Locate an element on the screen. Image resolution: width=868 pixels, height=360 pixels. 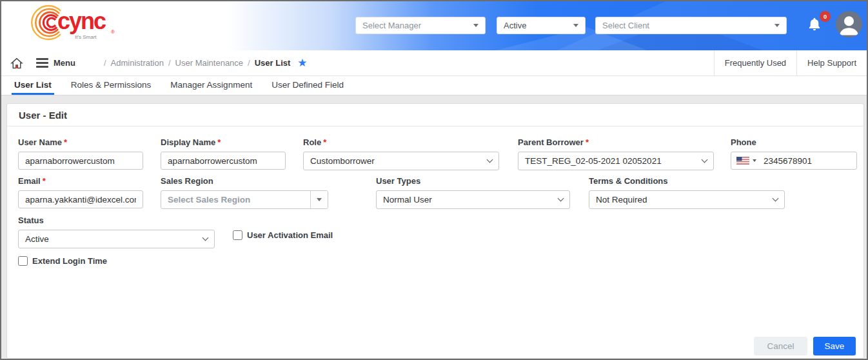
tab-bar: User List Roles & Permissions Manager As… is located at coordinates (434, 86).